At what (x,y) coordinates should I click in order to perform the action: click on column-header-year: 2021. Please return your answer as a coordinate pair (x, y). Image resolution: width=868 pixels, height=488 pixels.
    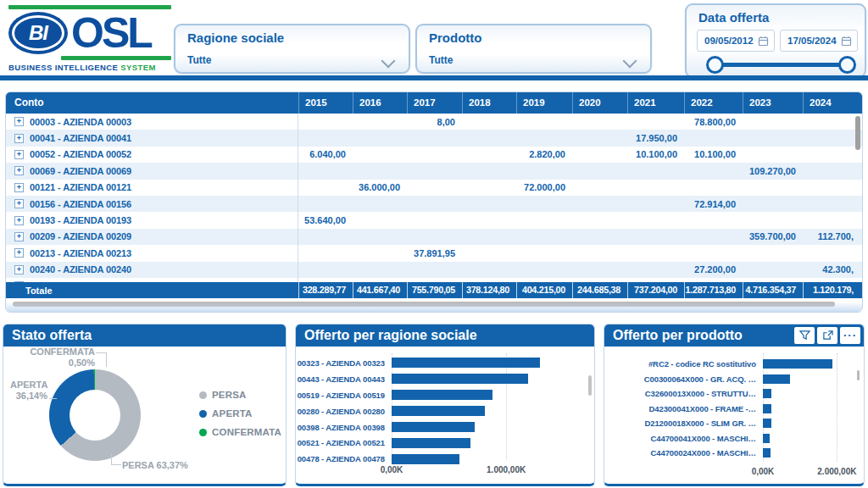
    Looking at the image, I should click on (656, 103).